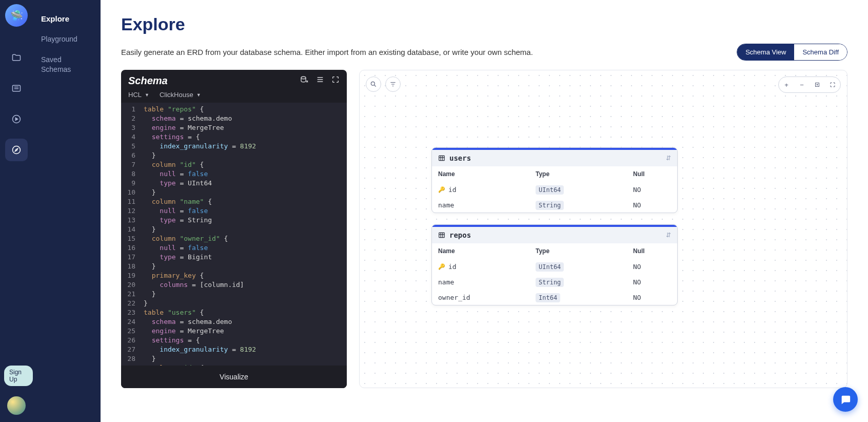 The image size is (868, 422). I want to click on chat-icon, so click(845, 399).